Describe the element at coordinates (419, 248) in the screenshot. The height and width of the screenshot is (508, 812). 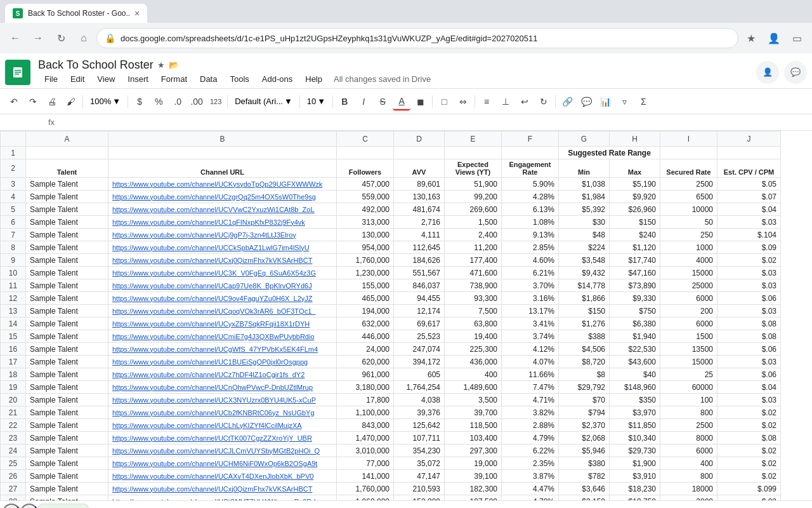
I see `cell-col-d: 112,645` at that location.